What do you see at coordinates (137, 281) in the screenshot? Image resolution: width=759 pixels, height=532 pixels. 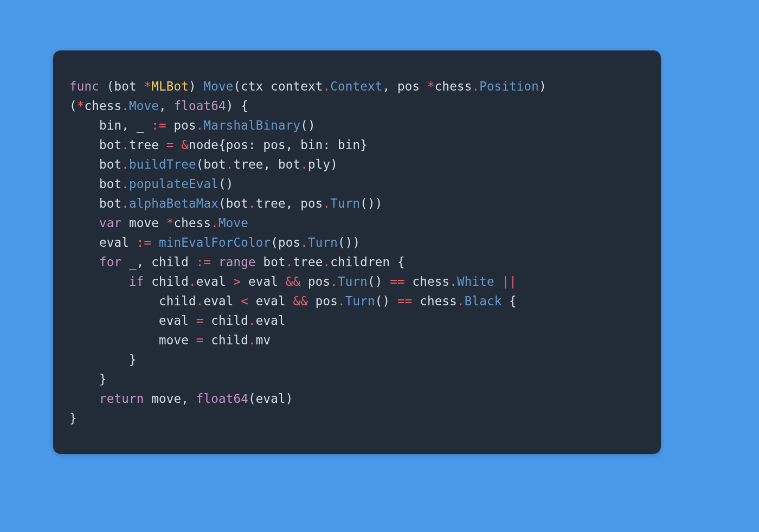 I see `code-token: if` at bounding box center [137, 281].